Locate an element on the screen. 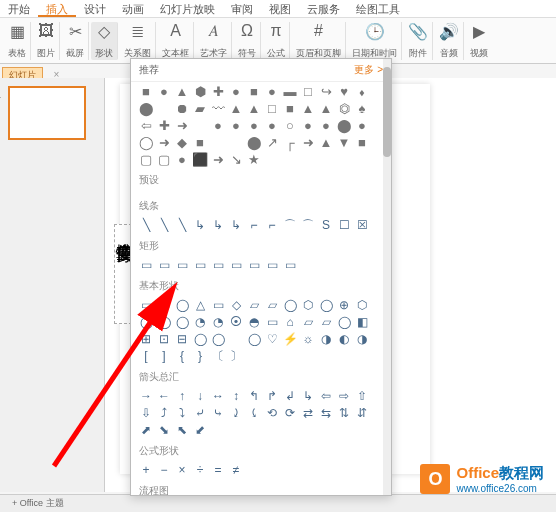 The height and width of the screenshot is (512, 556). shape-item: ☒ is located at coordinates (362, 225).